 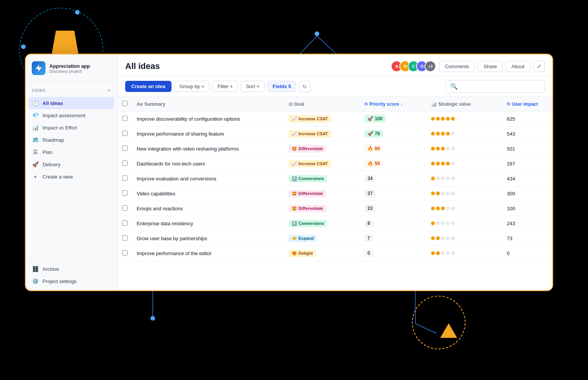 I want to click on expand-button: ⤢, so click(x=539, y=66).